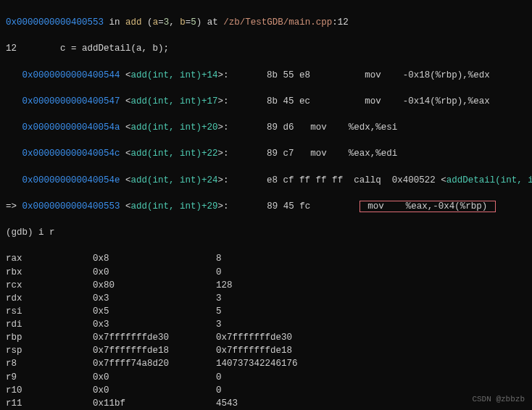 Image resolution: width=532 pixels, height=410 pixels. What do you see at coordinates (499, 400) in the screenshot?
I see `watermark: CSDN @zbbzb` at bounding box center [499, 400].